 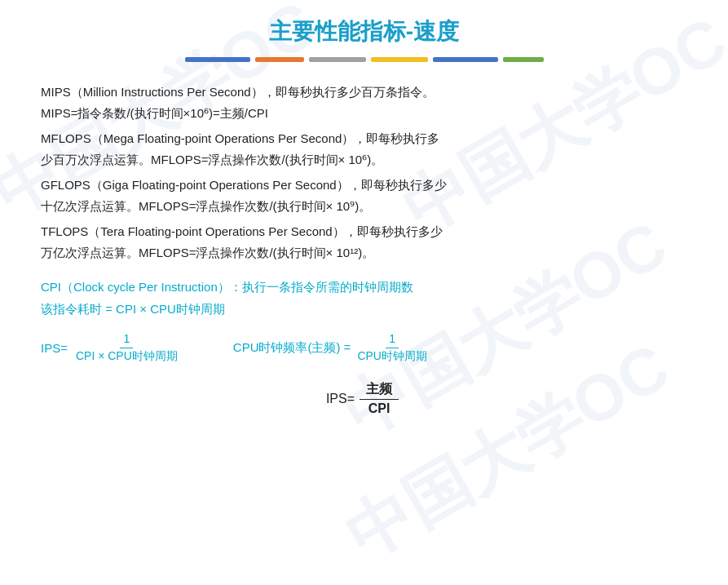 What do you see at coordinates (338, 60) in the screenshot?
I see `bar-gray` at bounding box center [338, 60].